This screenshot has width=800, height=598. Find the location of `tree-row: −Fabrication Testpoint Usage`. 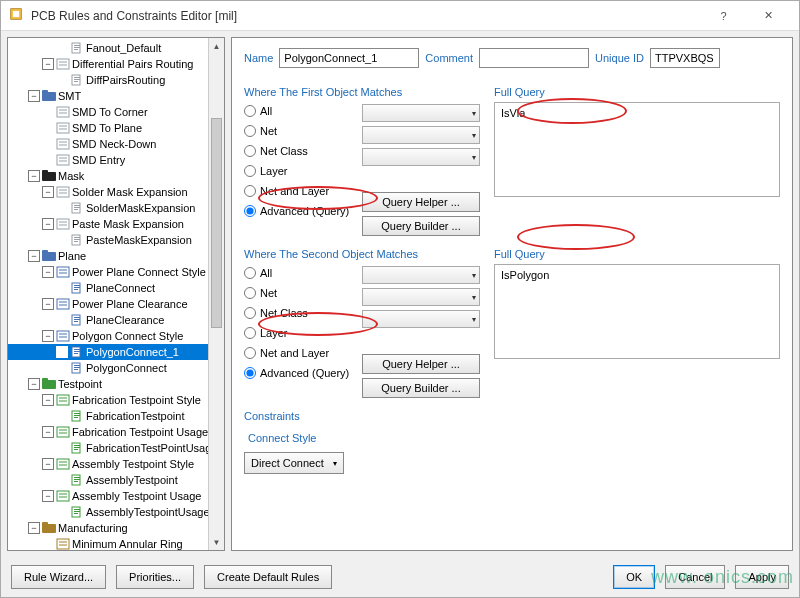

tree-row: −Fabrication Testpoint Usage is located at coordinates (116, 432).